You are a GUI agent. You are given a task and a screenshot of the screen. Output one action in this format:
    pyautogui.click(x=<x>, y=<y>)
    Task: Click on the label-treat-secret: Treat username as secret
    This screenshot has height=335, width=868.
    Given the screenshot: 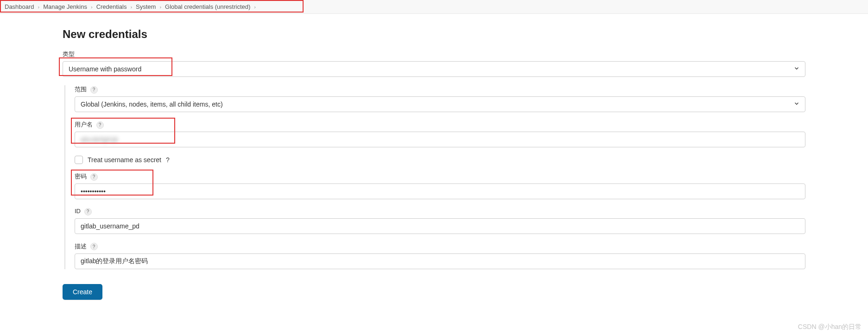 What is the action you would take?
    pyautogui.click(x=124, y=160)
    